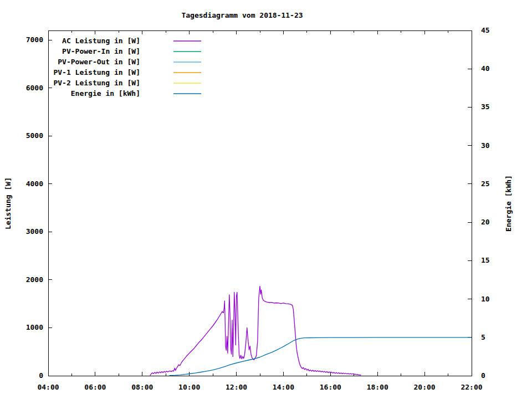 The image size is (532, 399). I want to click on x-tick-label: 14:00, so click(284, 387).